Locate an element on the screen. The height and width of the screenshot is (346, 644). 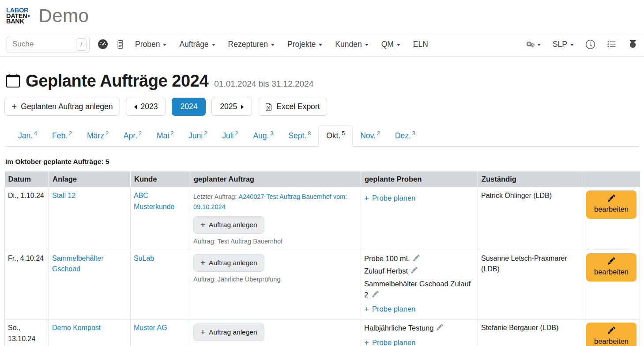
search-shortcut-badge: / is located at coordinates (81, 45).